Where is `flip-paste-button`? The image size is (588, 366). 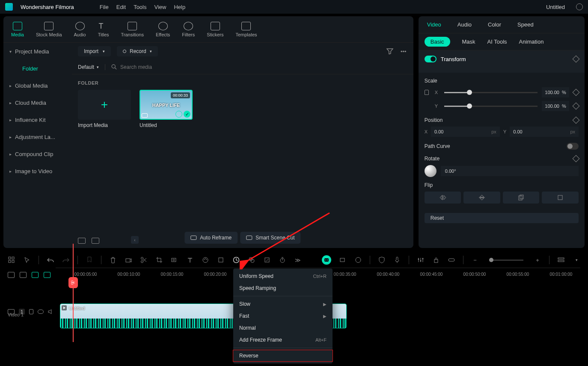
flip-paste-button is located at coordinates (560, 198).